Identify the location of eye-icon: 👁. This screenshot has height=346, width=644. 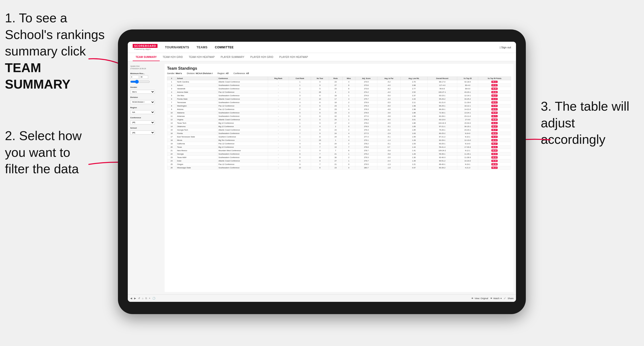
(492, 298).